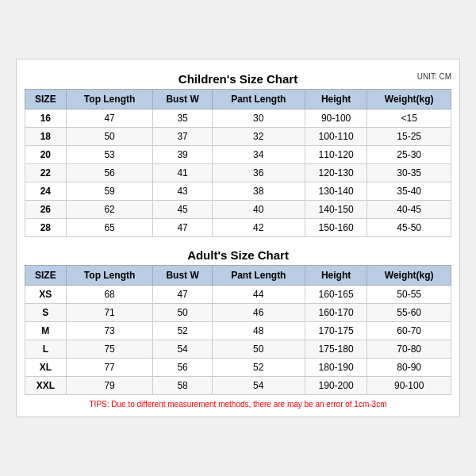 The height and width of the screenshot is (476, 476). I want to click on list-item: 68, so click(109, 295).